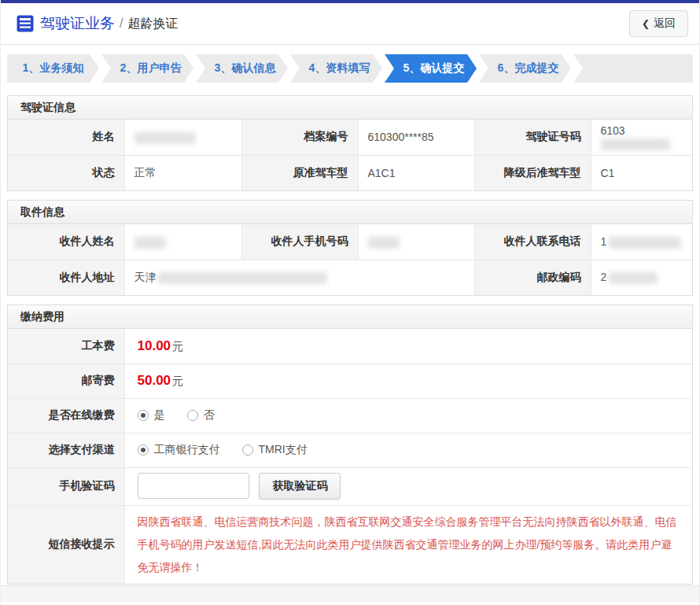 The height and width of the screenshot is (605, 700). What do you see at coordinates (350, 486) in the screenshot?
I see `table-row: 手机验证码 获取验证码` at bounding box center [350, 486].